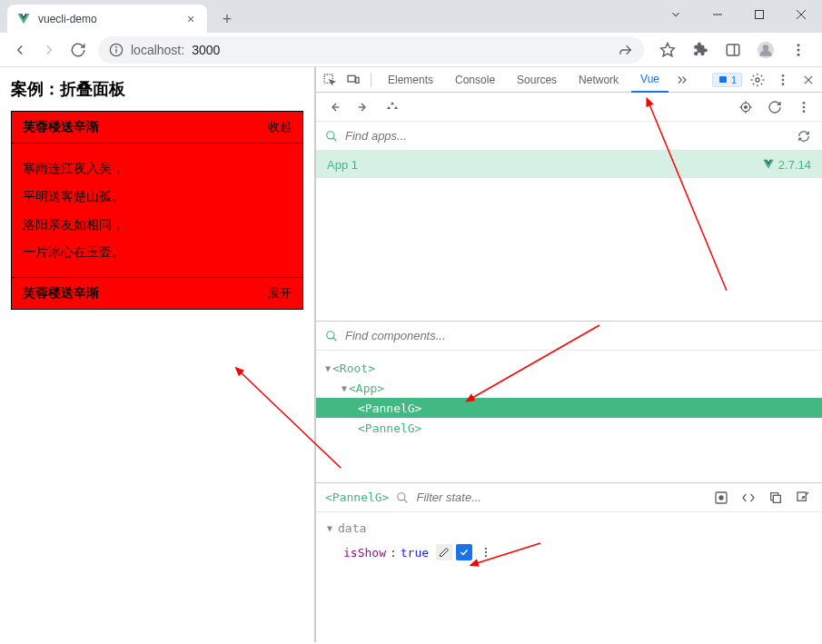 Image resolution: width=822 pixels, height=644 pixels. I want to click on inspect-dom-icon, so click(748, 498).